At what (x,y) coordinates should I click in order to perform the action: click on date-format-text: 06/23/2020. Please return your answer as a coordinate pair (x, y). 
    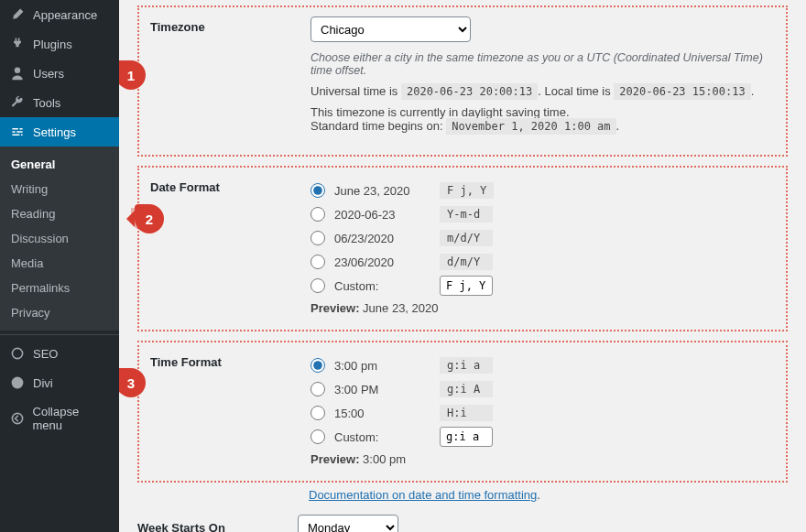
    Looking at the image, I should click on (383, 238).